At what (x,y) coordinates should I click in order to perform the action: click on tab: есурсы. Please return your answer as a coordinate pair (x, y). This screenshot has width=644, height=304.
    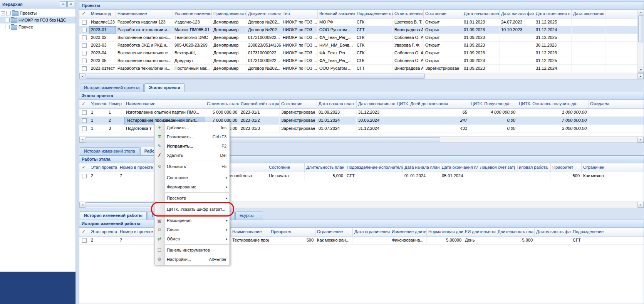
    Looking at the image, I should click on (249, 216).